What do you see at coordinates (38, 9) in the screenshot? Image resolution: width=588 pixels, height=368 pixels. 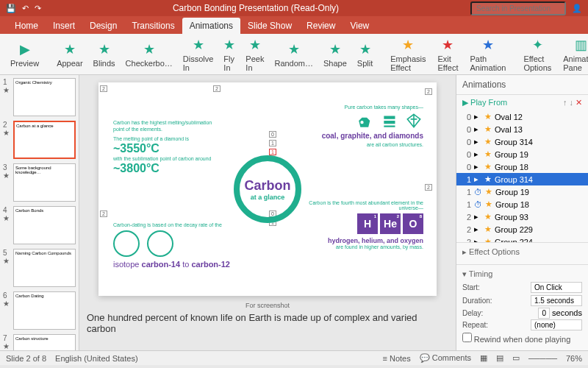 I see `redo-icon: ↷` at bounding box center [38, 9].